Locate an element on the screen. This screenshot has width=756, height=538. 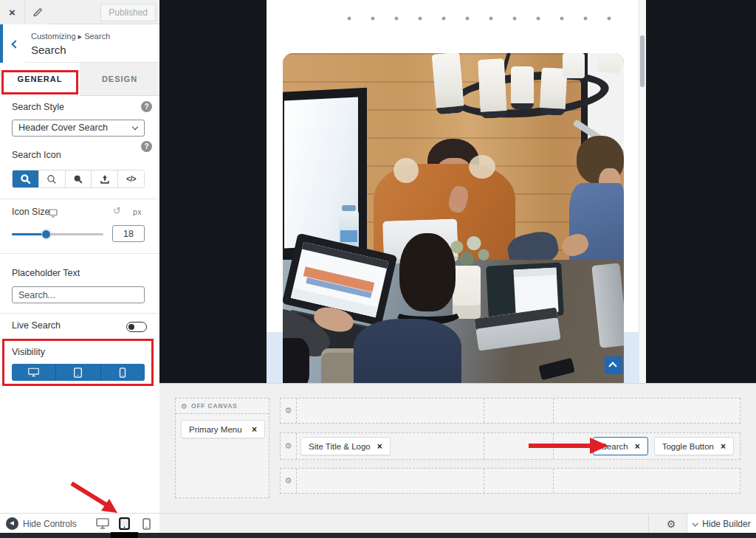
search-outline-icon is located at coordinates (52, 179).